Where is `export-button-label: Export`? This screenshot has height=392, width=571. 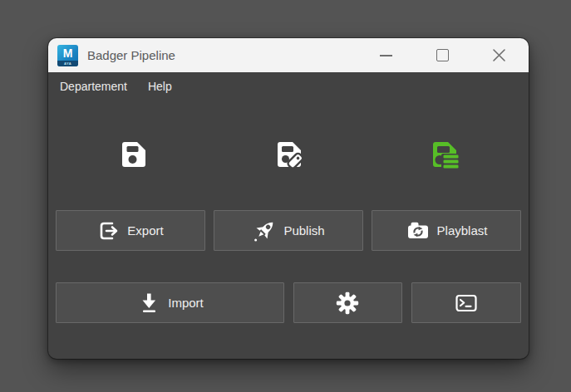 export-button-label: Export is located at coordinates (145, 231).